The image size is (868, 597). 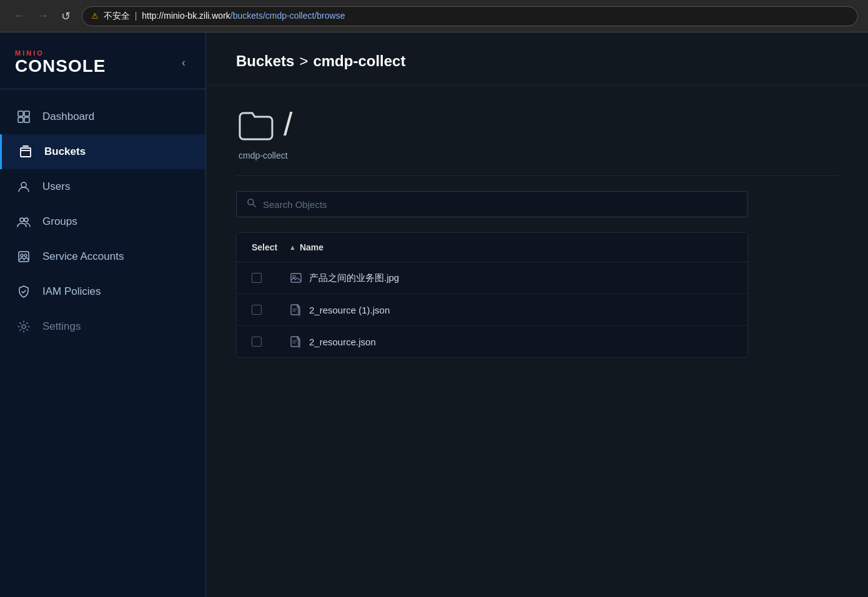 What do you see at coordinates (24, 117) in the screenshot?
I see `dashboard-icon` at bounding box center [24, 117].